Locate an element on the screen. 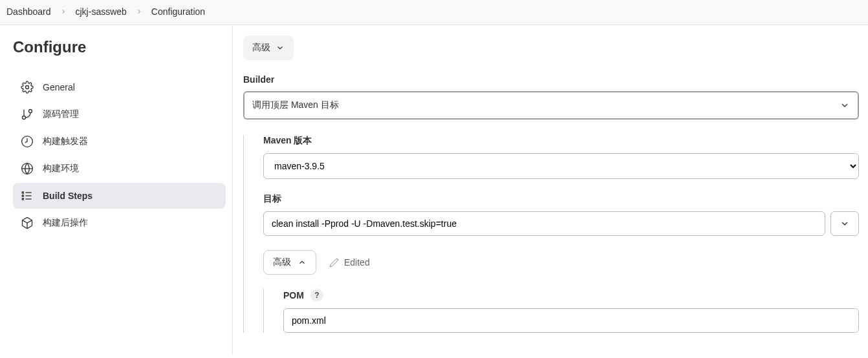  package-icon is located at coordinates (27, 223).